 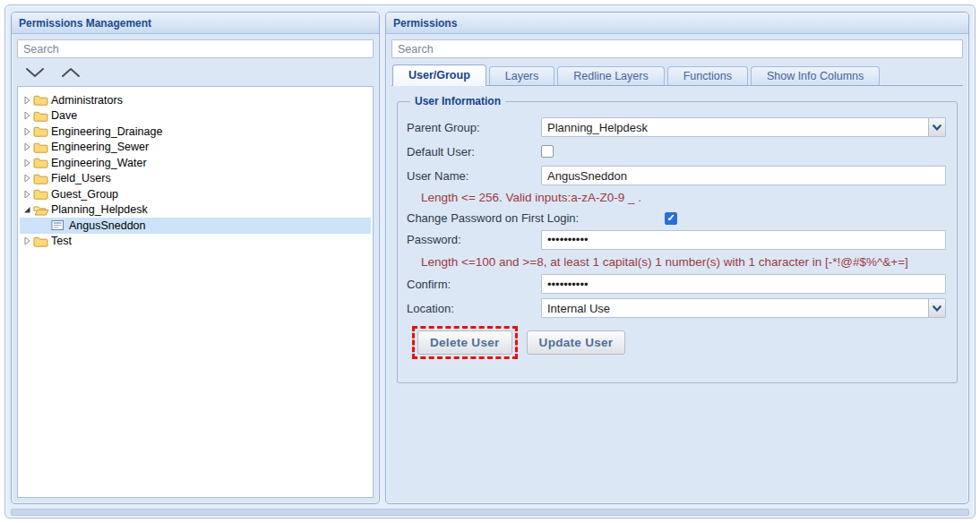 What do you see at coordinates (522, 76) in the screenshot?
I see `tab-label: Layers` at bounding box center [522, 76].